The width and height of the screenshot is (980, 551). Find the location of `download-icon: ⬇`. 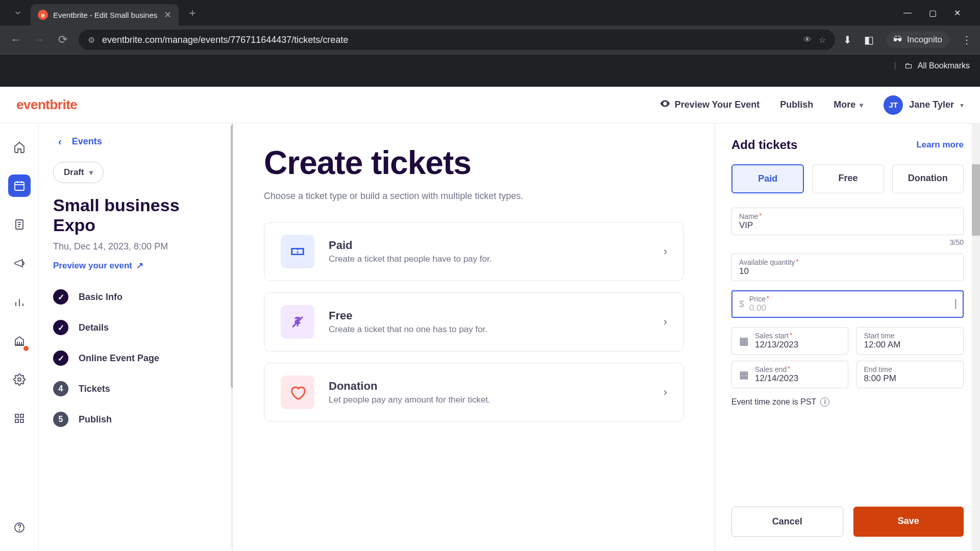

download-icon: ⬇ is located at coordinates (847, 40).